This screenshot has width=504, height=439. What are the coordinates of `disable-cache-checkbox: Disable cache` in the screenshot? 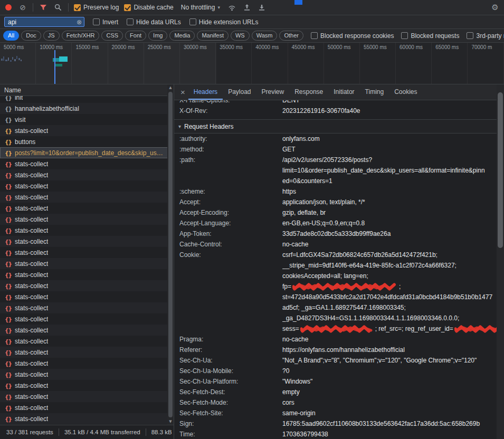 It's located at (149, 7).